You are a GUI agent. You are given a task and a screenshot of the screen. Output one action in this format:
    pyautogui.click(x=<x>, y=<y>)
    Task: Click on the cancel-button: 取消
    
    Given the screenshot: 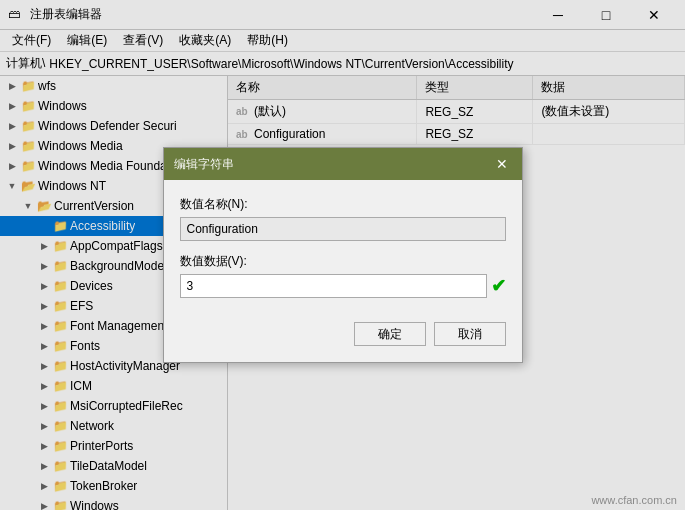 What is the action you would take?
    pyautogui.click(x=470, y=334)
    